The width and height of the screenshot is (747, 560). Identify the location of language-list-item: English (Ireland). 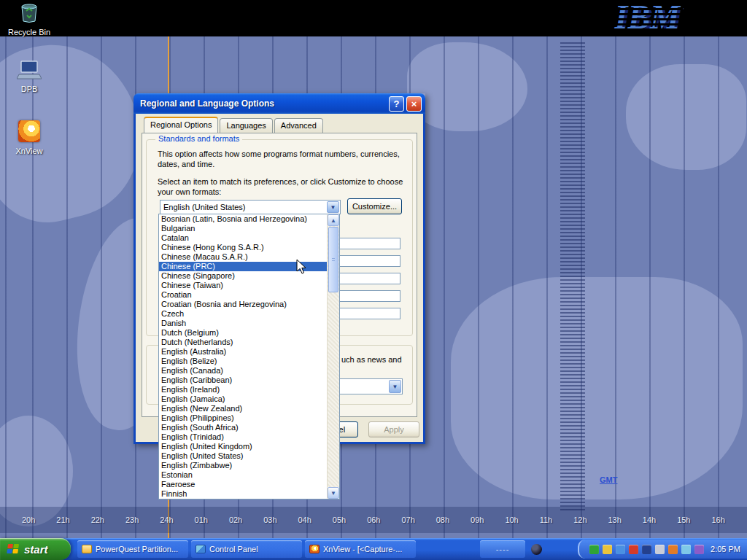
(243, 389).